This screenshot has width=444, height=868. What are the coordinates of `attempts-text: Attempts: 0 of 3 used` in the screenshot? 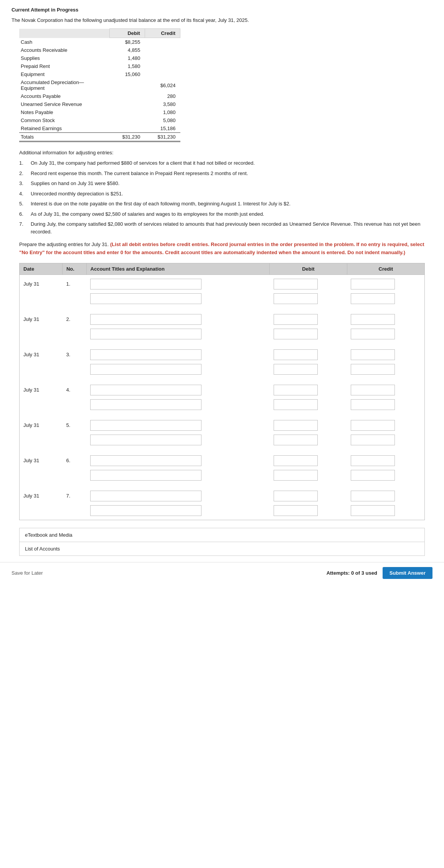 It's located at (352, 573).